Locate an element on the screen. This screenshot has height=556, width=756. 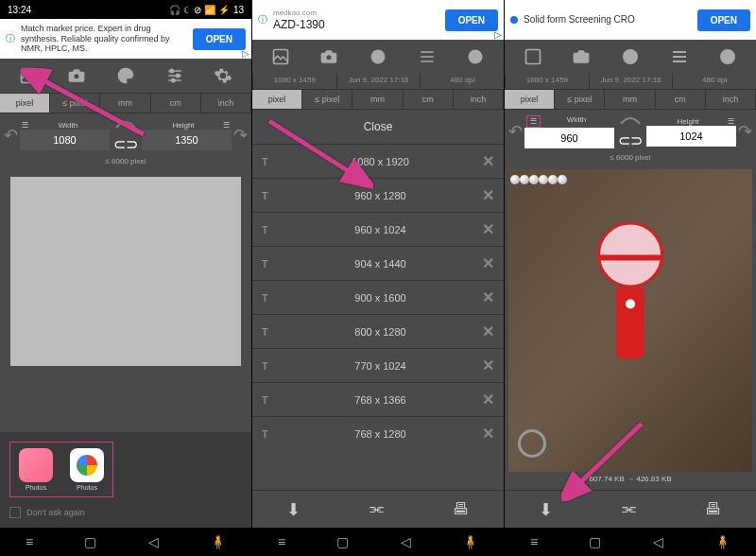
app-photos-2: Photos is located at coordinates (87, 469).